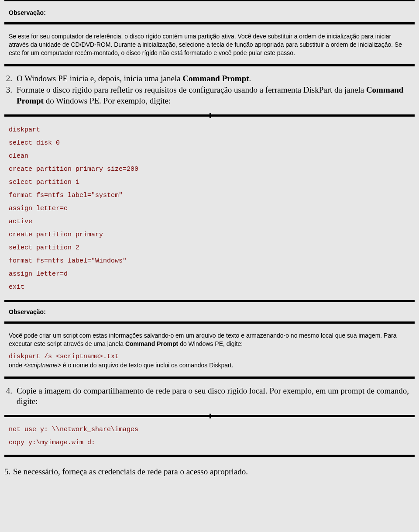 The height and width of the screenshot is (532, 419). I want to click on code-line: format fs=ntfs label="system", so click(210, 196).